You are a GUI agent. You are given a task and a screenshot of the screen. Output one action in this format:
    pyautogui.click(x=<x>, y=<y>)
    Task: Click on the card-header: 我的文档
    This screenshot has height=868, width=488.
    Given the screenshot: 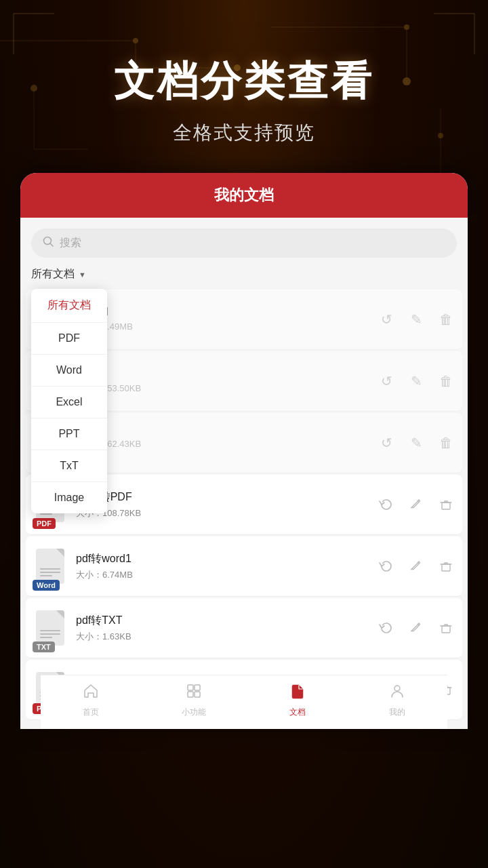 What is the action you would take?
    pyautogui.click(x=244, y=195)
    